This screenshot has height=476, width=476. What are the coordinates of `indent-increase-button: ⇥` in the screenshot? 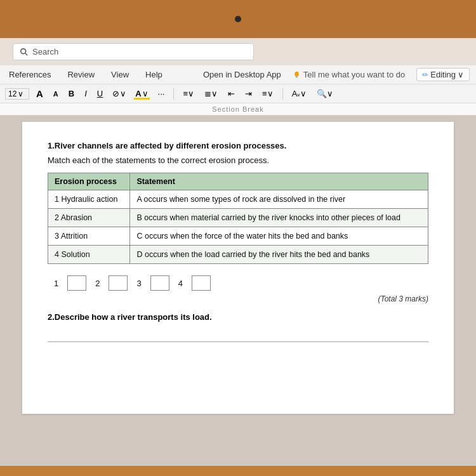 It's located at (249, 94).